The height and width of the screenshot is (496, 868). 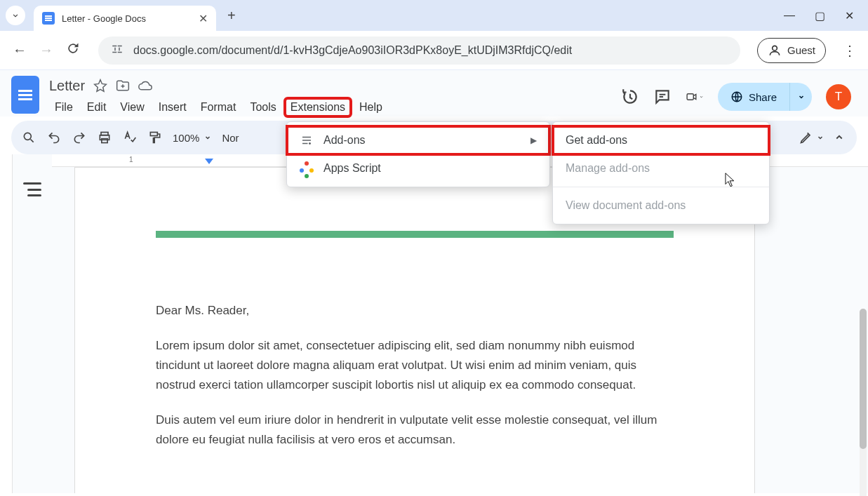 What do you see at coordinates (763, 97) in the screenshot?
I see `share-label: Share` at bounding box center [763, 97].